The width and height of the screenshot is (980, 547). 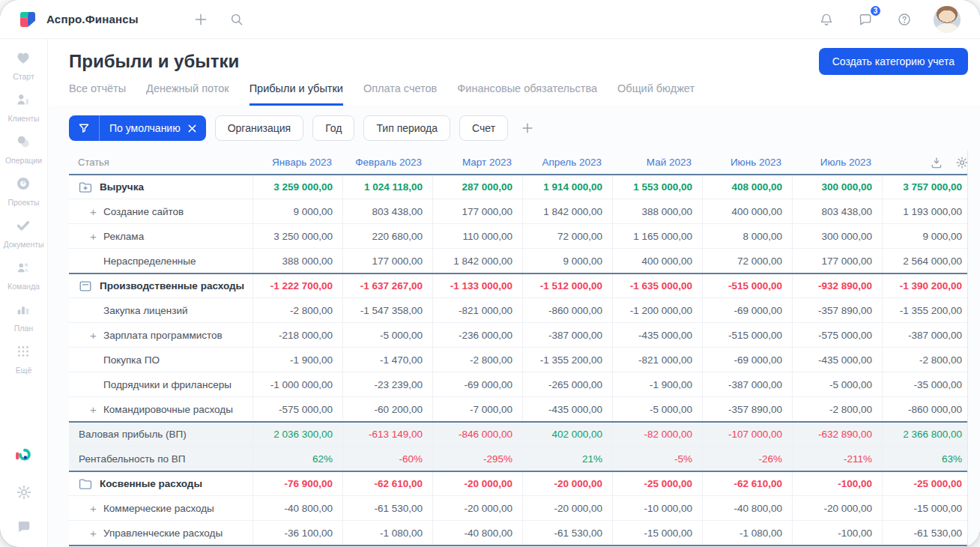 I want to click on folder-minus-icon, so click(x=85, y=286).